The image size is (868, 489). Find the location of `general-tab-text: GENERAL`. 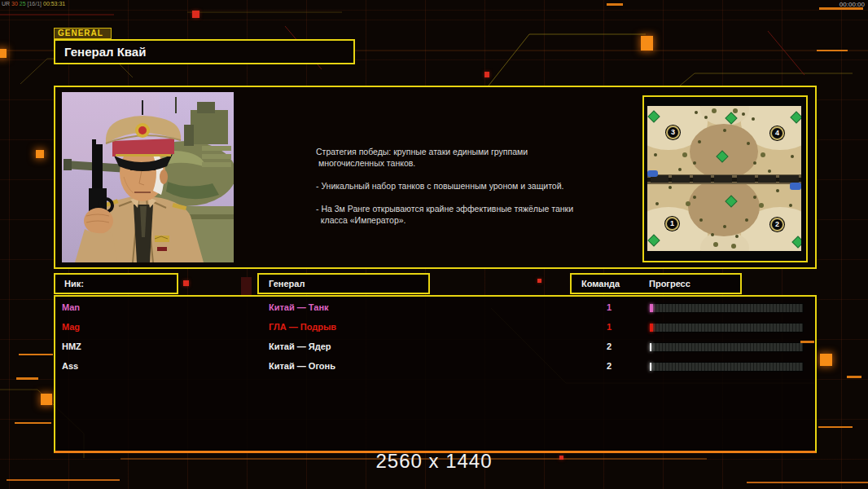

general-tab-text: GENERAL is located at coordinates (81, 33).